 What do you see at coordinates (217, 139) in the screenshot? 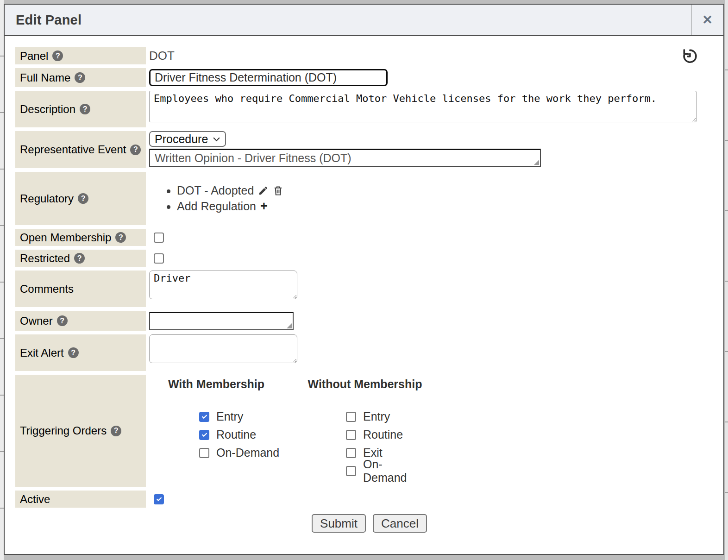
I see `chevron-down-icon` at bounding box center [217, 139].